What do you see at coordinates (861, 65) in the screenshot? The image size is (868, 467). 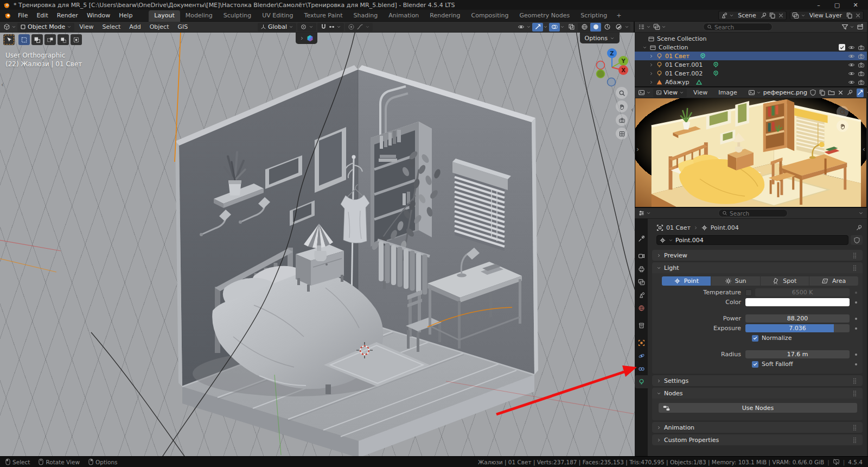 I see `render-visibility-icon` at bounding box center [861, 65].